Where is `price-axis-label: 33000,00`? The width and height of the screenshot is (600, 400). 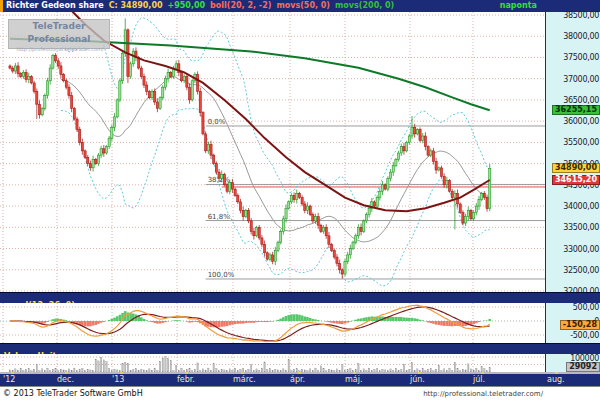
price-axis-label: 33000,00 is located at coordinates (581, 250).